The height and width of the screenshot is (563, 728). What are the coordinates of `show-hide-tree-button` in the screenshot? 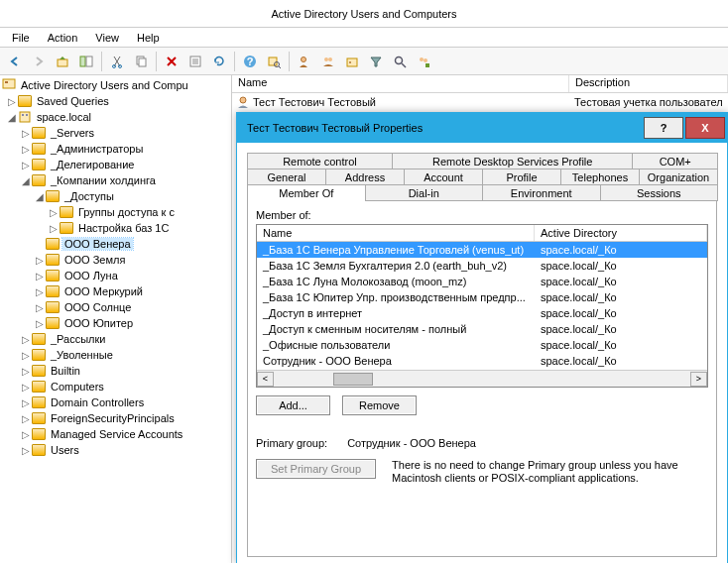 It's located at (86, 61).